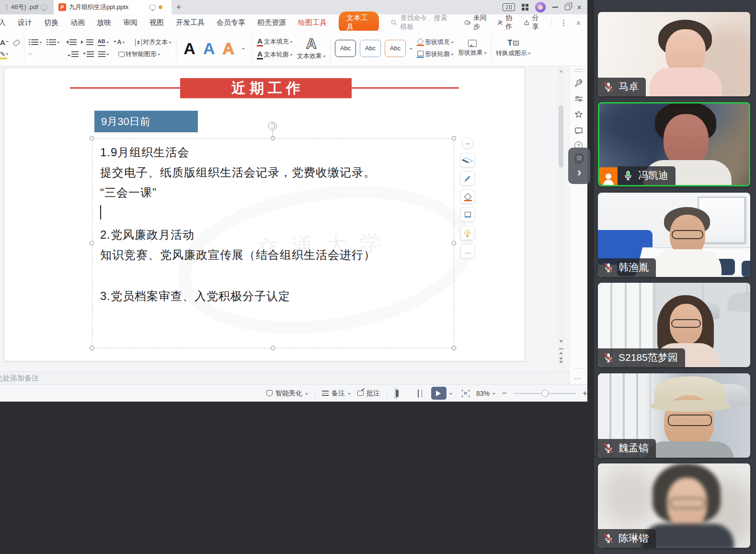 The width and height of the screenshot is (756, 554). What do you see at coordinates (472, 53) in the screenshot?
I see `shape-effect-button: 形状效果` at bounding box center [472, 53].